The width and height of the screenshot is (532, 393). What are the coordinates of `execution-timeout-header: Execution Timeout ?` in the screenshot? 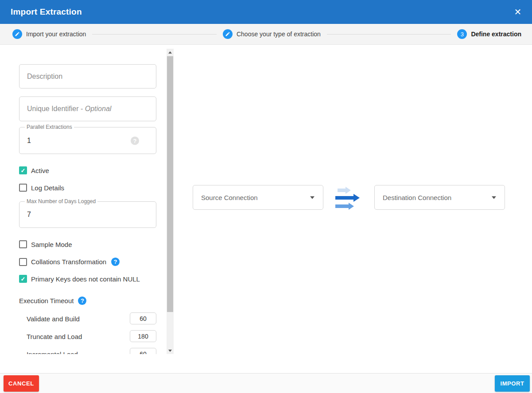 It's located at (53, 301).